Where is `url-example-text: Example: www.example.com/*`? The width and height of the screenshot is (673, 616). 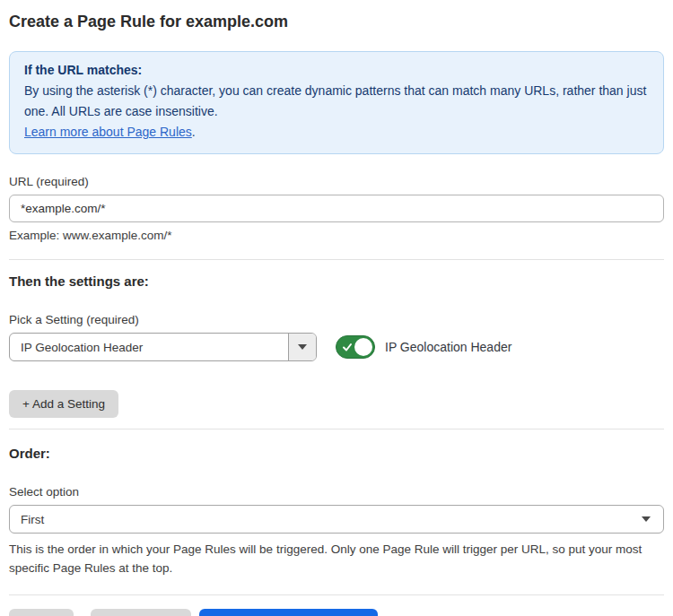
url-example-text: Example: www.example.com/* is located at coordinates (336, 235).